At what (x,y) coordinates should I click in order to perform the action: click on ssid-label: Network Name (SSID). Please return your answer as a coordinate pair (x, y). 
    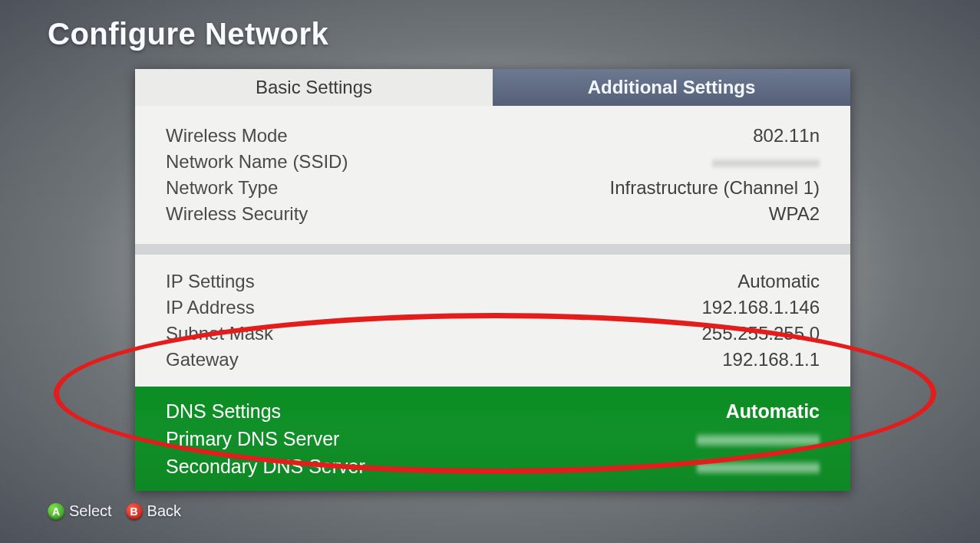
    Looking at the image, I should click on (256, 162).